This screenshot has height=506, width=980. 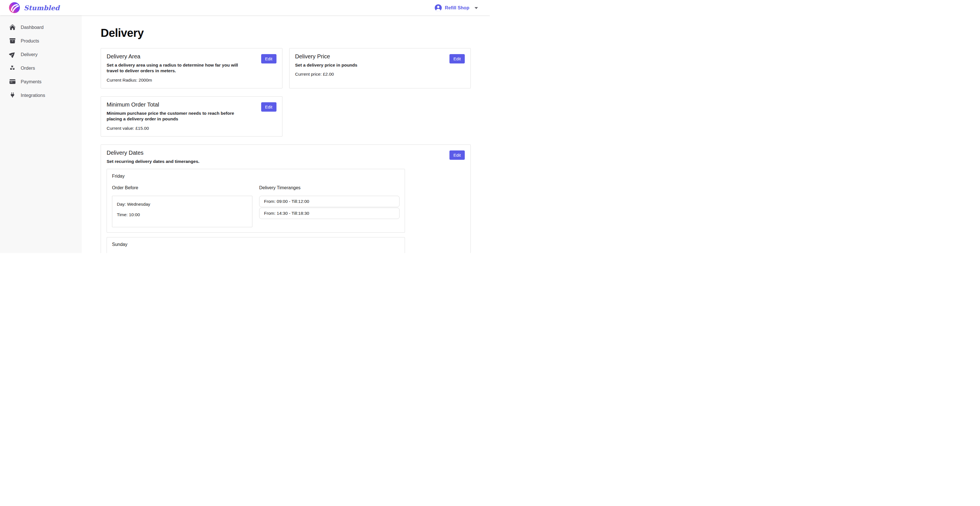 I want to click on stumbled-swirl-logo-icon, so click(x=14, y=8).